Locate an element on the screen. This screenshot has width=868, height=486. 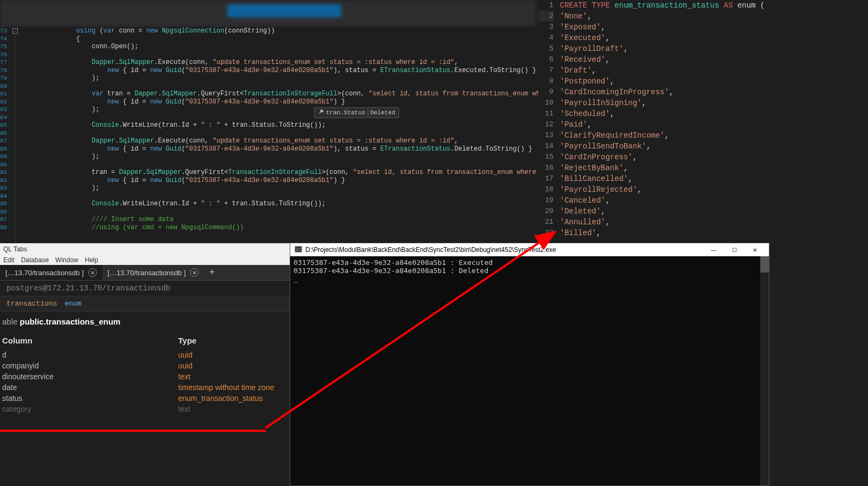
menu-bar: EditDatabaseWindowHelp is located at coordinates (145, 260).